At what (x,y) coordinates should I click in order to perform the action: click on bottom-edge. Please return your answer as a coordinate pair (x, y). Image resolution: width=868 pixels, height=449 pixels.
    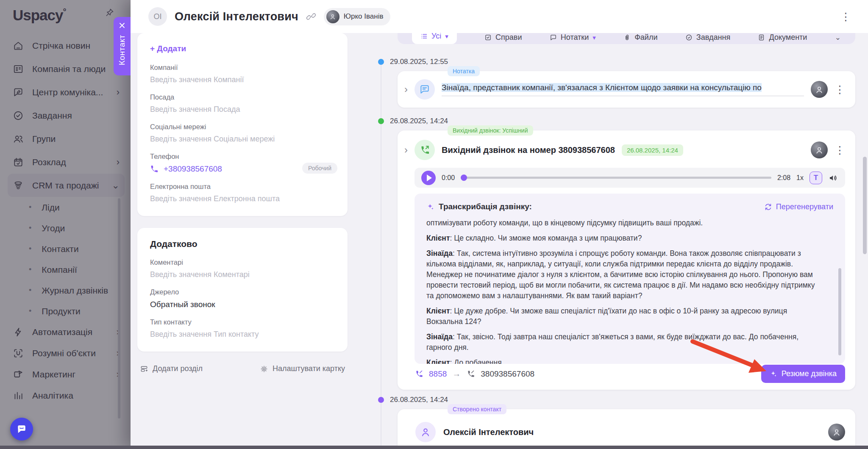
    Looking at the image, I should click on (434, 447).